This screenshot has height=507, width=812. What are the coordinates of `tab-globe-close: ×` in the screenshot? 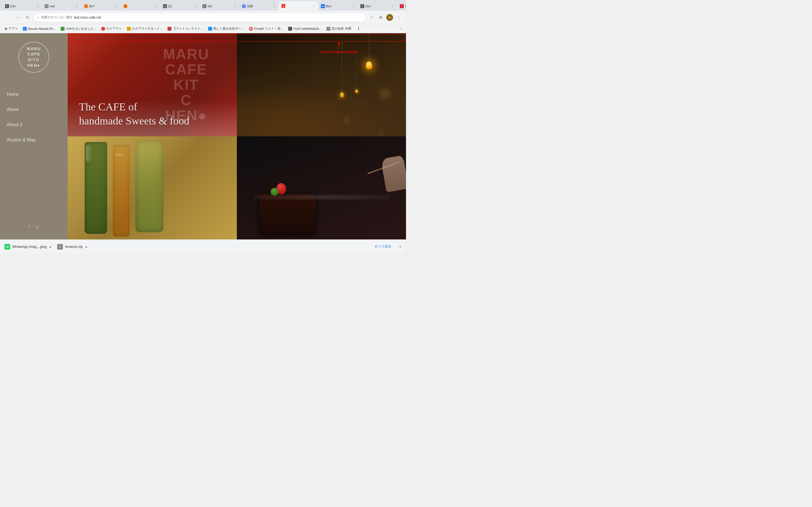 It's located at (274, 6).